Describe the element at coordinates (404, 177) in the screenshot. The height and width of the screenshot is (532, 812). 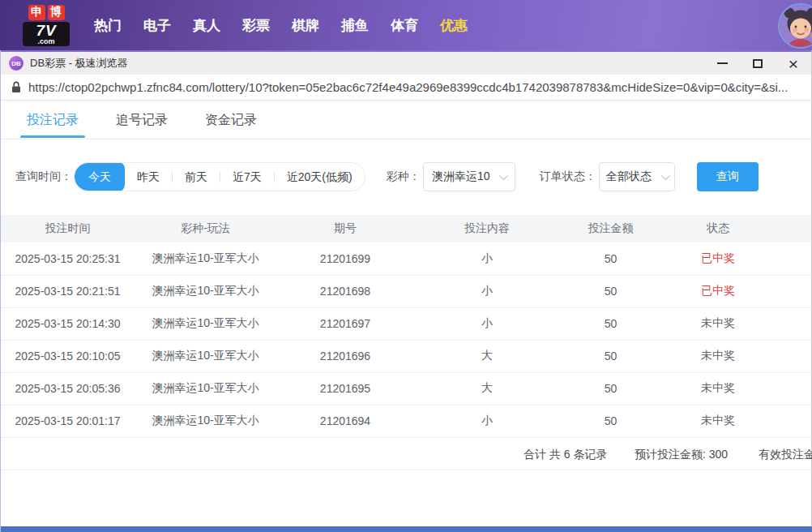
I see `lottery-type-label: 彩种：` at that location.